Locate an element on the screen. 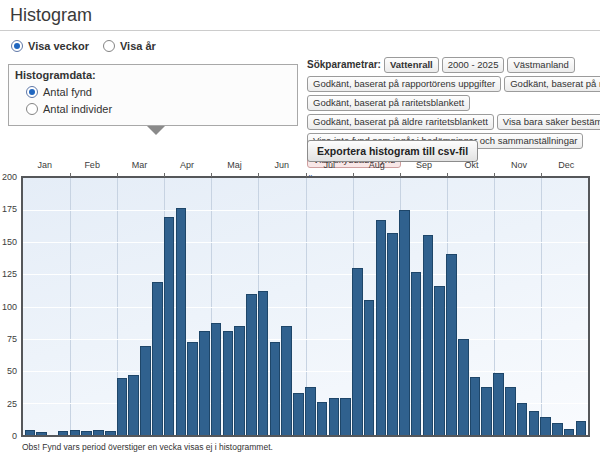 The width and height of the screenshot is (600, 459). month-label: Dec is located at coordinates (566, 166).